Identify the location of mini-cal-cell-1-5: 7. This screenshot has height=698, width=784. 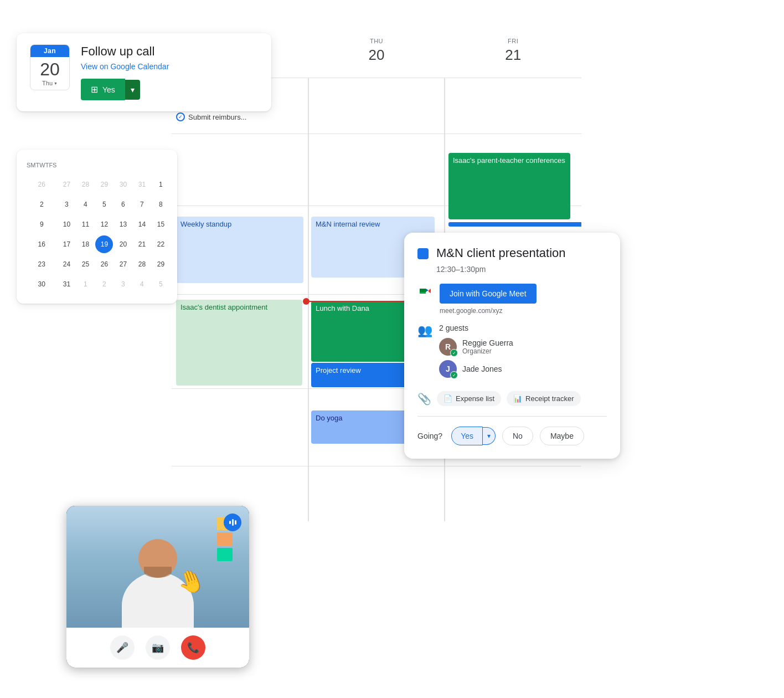
(142, 204).